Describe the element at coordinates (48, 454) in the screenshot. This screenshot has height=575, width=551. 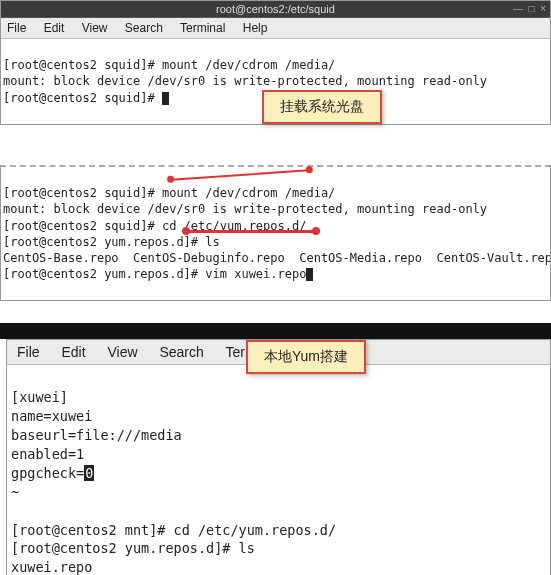
I see `config-line: enabled=1` at that location.